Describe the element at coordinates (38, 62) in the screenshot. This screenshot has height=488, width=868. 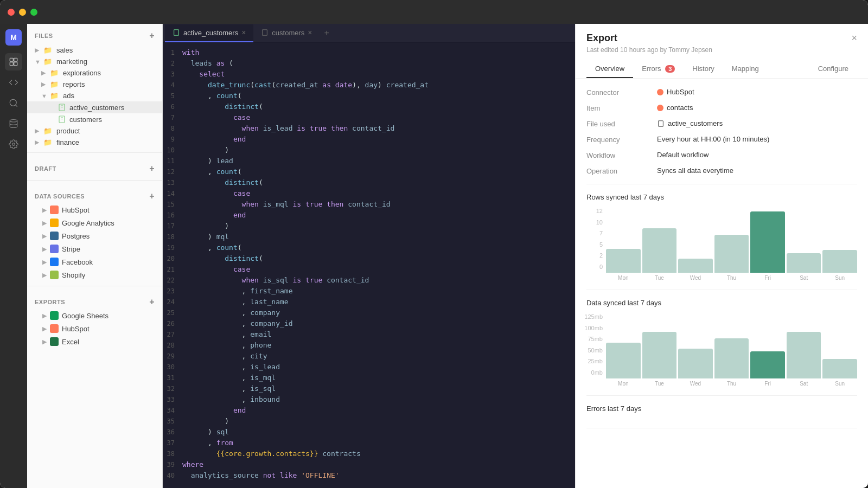
I see `chevron-icon: ▼` at that location.